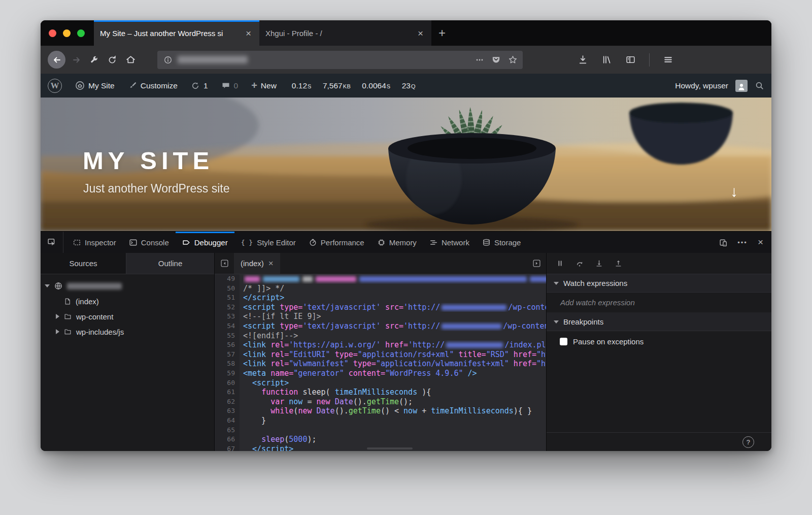  What do you see at coordinates (271, 264) in the screenshot?
I see `editor-tab-close-icon: ×` at bounding box center [271, 264].